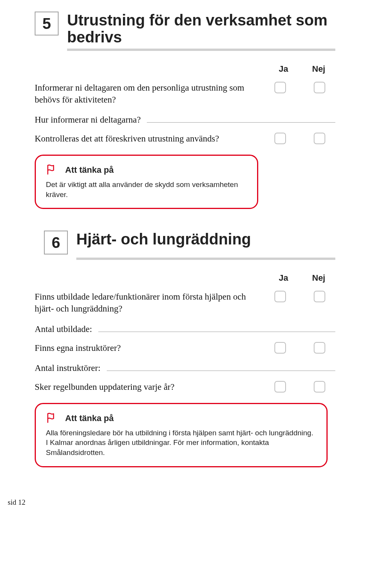 The height and width of the screenshot is (588, 370). What do you see at coordinates (181, 443) in the screenshot?
I see `s6-callout-body: Alla föreningsledare bör ha utbildning i…` at bounding box center [181, 443].